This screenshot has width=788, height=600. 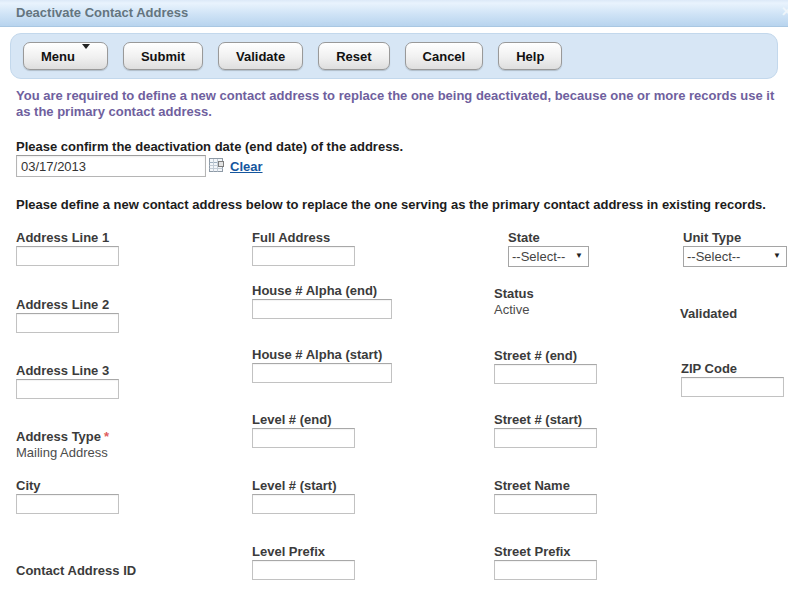 What do you see at coordinates (68, 238) in the screenshot?
I see `address-line-1-label: Address Line 1` at bounding box center [68, 238].